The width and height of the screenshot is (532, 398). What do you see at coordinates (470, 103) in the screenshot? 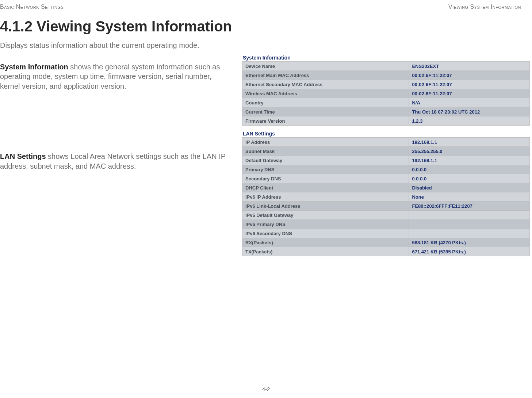
I see `cell-value: N/A` at bounding box center [470, 103].